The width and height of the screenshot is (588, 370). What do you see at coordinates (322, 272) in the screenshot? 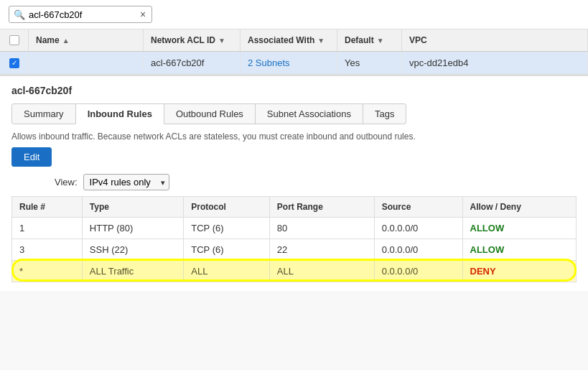
I see `cell-port-range: ALL` at bounding box center [322, 272].